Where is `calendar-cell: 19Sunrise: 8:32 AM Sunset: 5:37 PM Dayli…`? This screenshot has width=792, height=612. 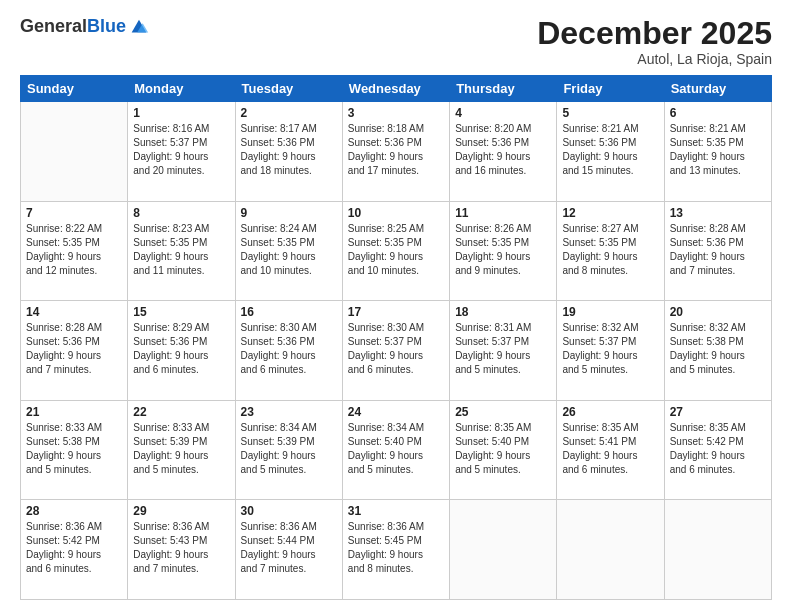
calendar-cell: 19Sunrise: 8:32 AM Sunset: 5:37 PM Dayli… is located at coordinates (610, 351).